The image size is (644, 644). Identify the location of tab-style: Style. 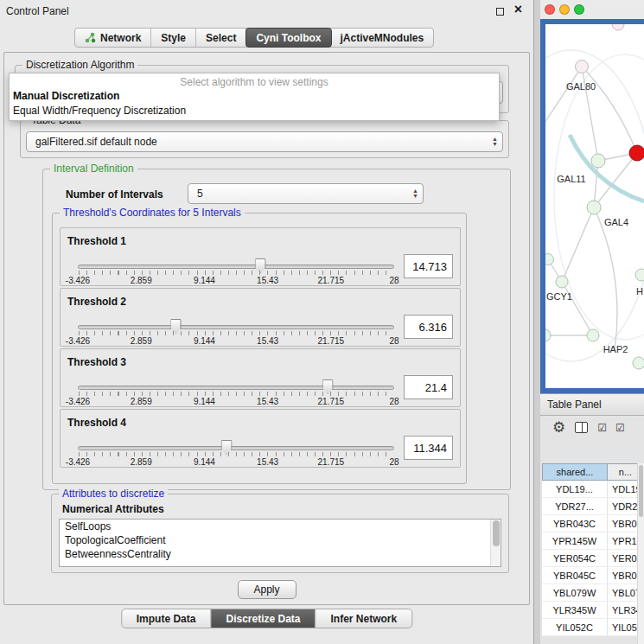
(174, 38).